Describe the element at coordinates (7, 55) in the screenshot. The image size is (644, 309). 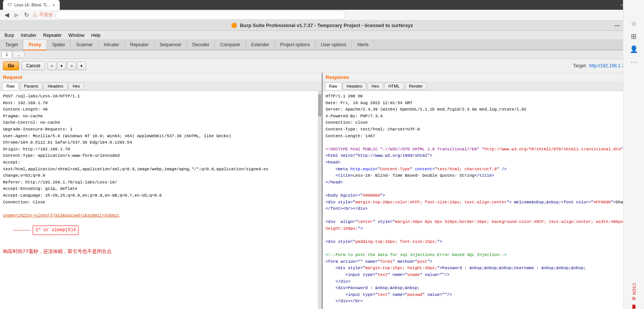
I see `sub-tab-1: 1` at that location.